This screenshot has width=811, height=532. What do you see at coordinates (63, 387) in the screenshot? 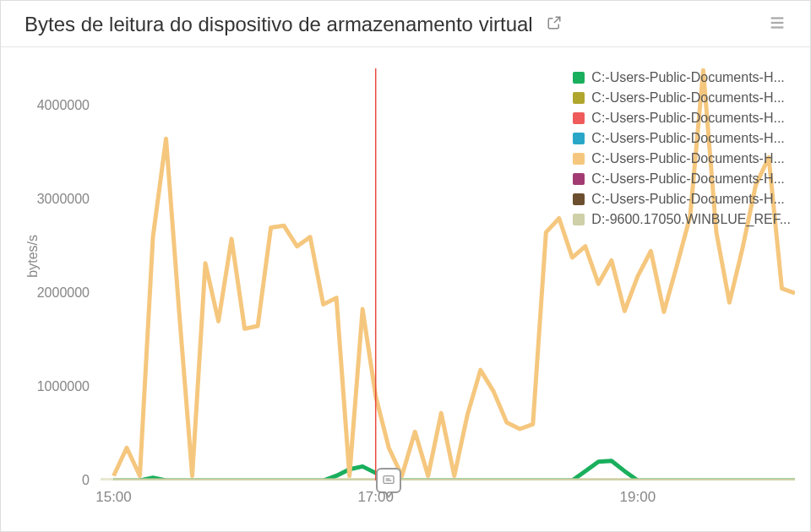
I see `y-tick-label: 1000000` at bounding box center [63, 387].